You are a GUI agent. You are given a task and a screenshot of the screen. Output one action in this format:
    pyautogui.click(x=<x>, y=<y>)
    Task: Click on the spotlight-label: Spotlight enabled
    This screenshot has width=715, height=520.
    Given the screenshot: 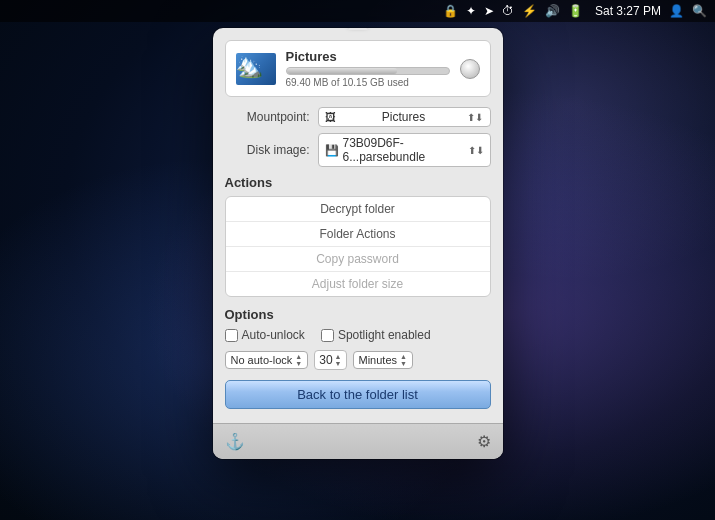 What is the action you would take?
    pyautogui.click(x=376, y=335)
    